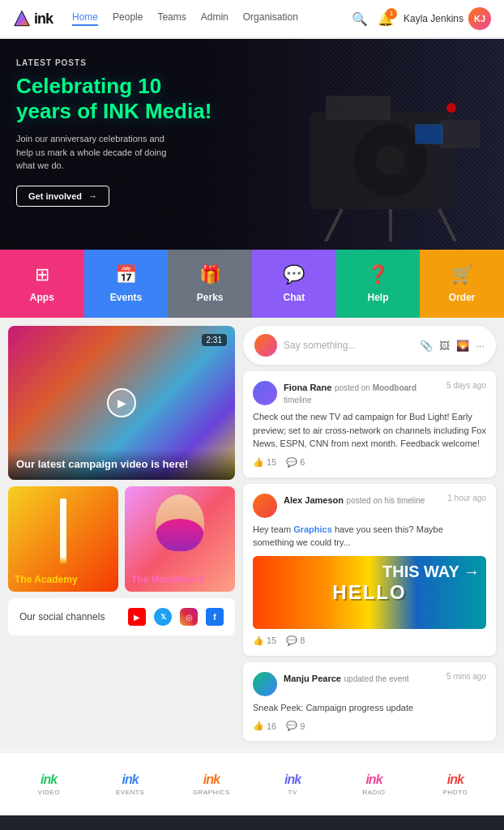 This screenshot has width=504, height=830. I want to click on brand-events: ink EVENTS, so click(130, 785).